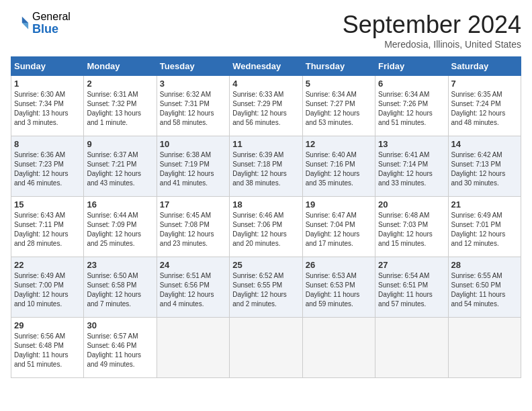 This screenshot has height=411, width=532. What do you see at coordinates (412, 227) in the screenshot?
I see `table-row: 20 Sunrise: 6:48 AMSunset: 7:03 PMDaylig…` at bounding box center [412, 227].